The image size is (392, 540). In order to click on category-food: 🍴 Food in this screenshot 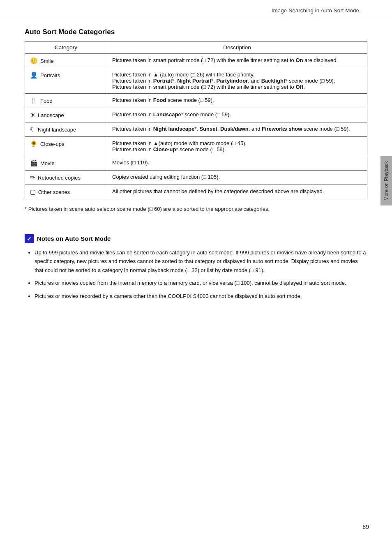, I will do `click(66, 101)`.